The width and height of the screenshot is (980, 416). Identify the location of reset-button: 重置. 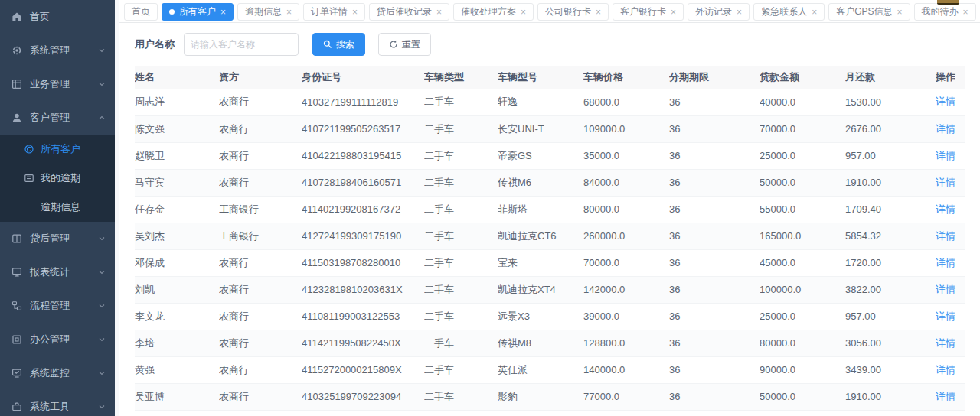
(404, 44).